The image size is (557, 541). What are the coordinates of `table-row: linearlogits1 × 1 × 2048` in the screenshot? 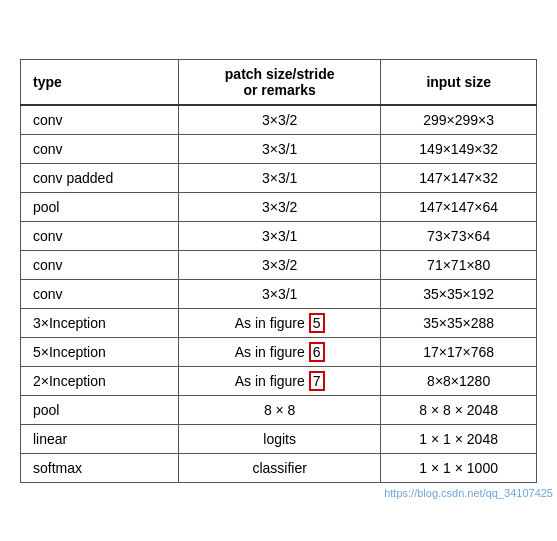 It's located at (279, 438).